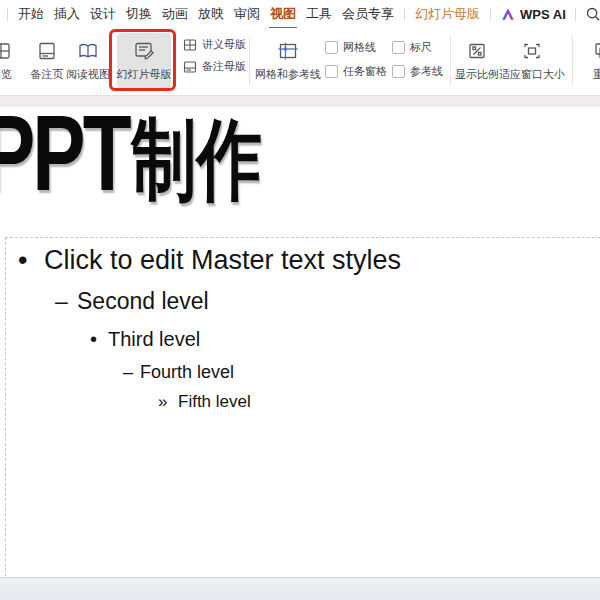  I want to click on tab-membership: 会员专享, so click(368, 14).